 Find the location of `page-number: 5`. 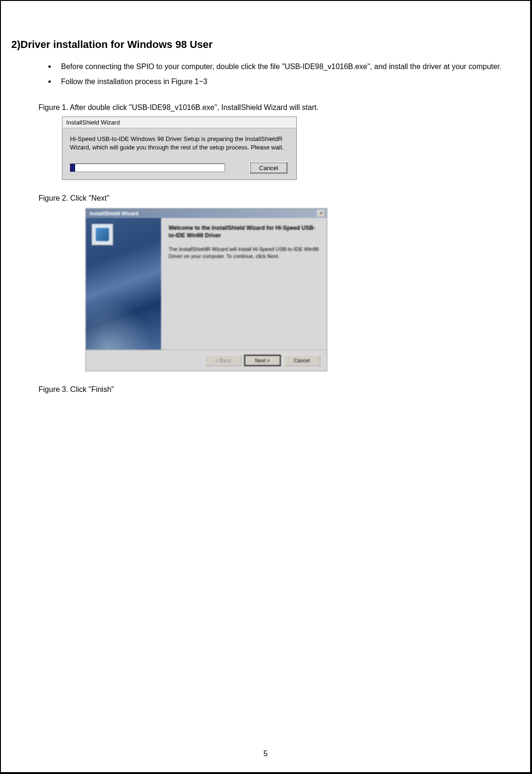

page-number: 5 is located at coordinates (266, 754).